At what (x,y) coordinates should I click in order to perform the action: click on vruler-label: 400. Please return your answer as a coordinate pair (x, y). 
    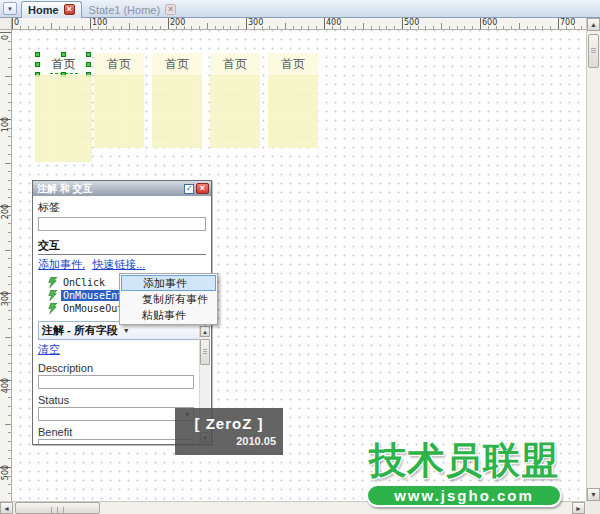
    Looking at the image, I should click on (6, 386).